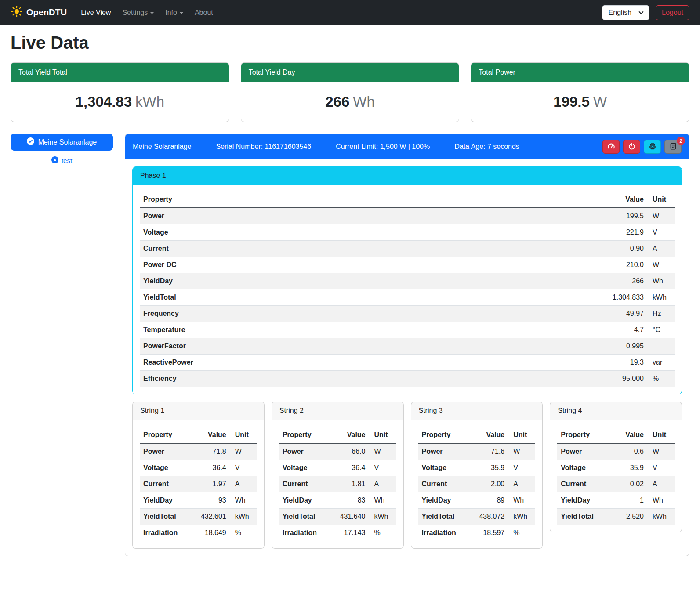 The height and width of the screenshot is (597, 700). Describe the element at coordinates (447, 533) in the screenshot. I see `property-cell: Irradiation` at that location.